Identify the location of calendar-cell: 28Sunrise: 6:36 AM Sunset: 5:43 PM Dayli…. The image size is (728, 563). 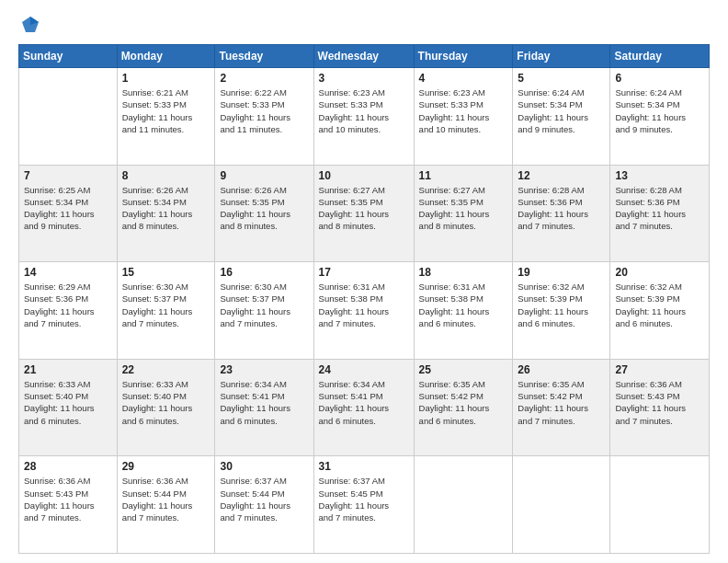
(68, 505).